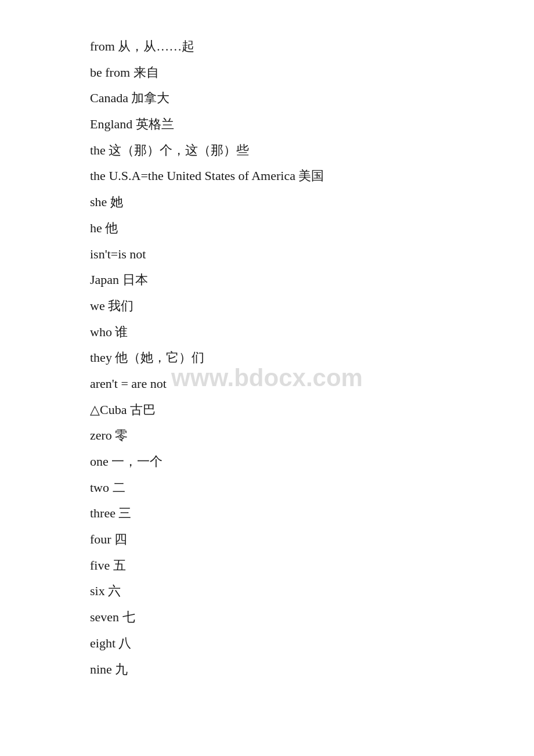 This screenshot has height=756, width=534. I want to click on vocab-item-cuba: △Cuba 古巴, so click(312, 410).